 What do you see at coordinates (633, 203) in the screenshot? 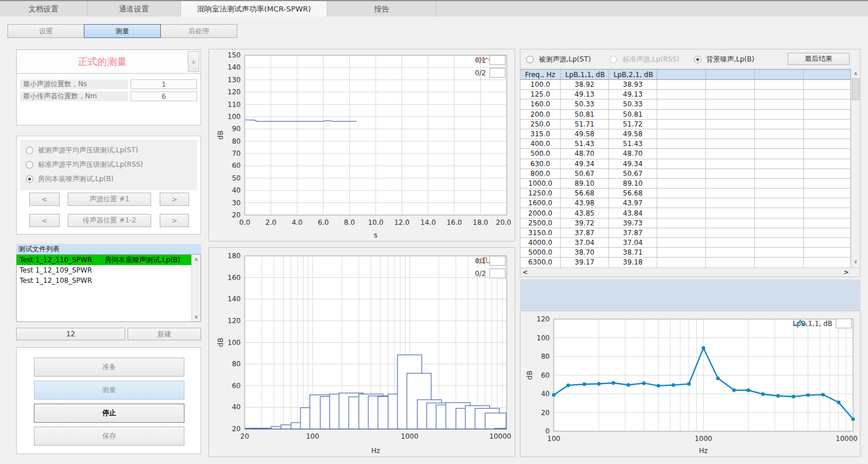
I see `table-cell: 43.97` at bounding box center [633, 203].